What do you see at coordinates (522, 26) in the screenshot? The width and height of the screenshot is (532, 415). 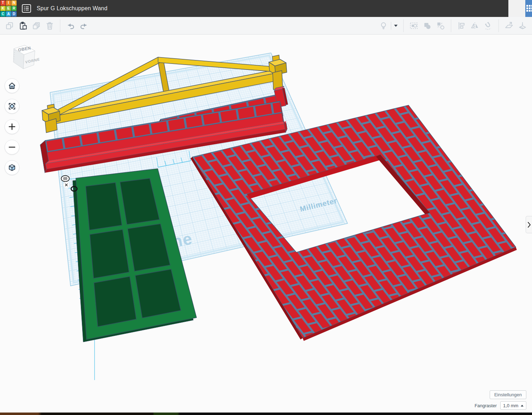 I see `ruler-icon` at bounding box center [522, 26].